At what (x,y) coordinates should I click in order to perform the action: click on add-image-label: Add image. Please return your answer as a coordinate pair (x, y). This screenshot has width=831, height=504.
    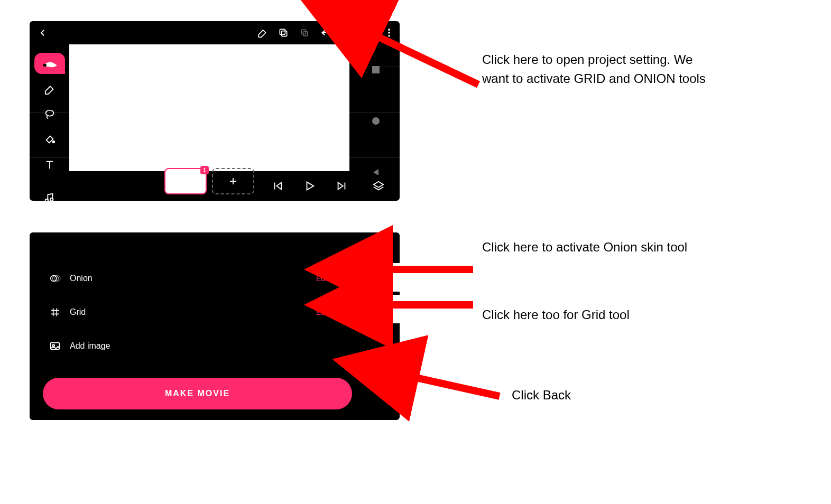
    Looking at the image, I should click on (212, 346).